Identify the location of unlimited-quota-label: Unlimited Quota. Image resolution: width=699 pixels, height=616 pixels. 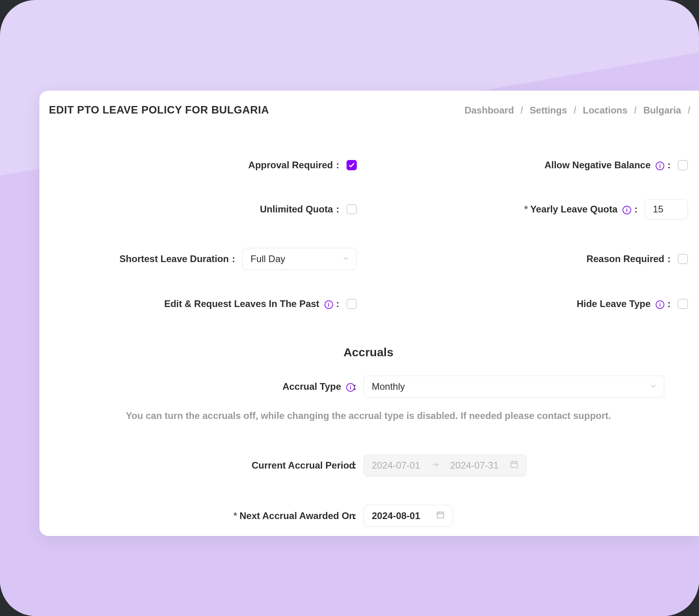
(296, 209).